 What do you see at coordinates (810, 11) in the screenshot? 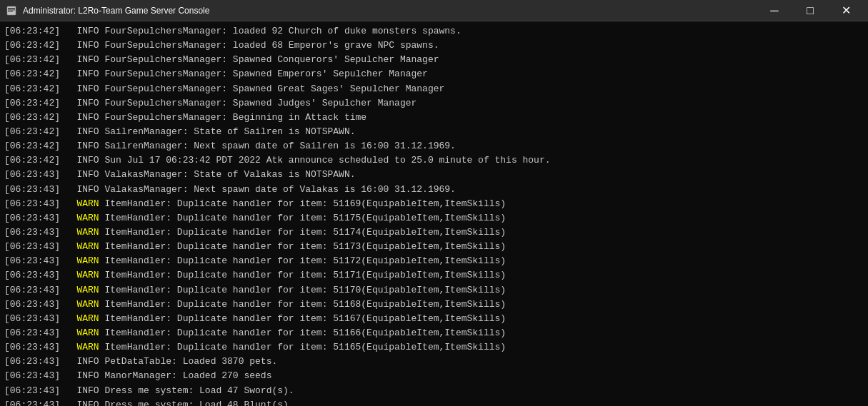
I see `restore-button: □` at bounding box center [810, 11].